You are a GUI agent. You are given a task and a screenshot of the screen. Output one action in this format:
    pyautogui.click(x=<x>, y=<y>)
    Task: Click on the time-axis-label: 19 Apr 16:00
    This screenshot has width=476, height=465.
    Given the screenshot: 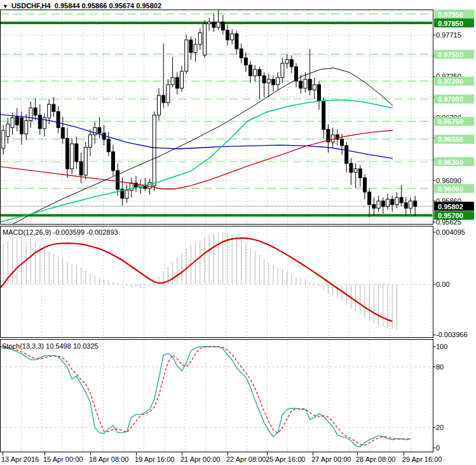 What is the action you would take?
    pyautogui.click(x=154, y=459)
    